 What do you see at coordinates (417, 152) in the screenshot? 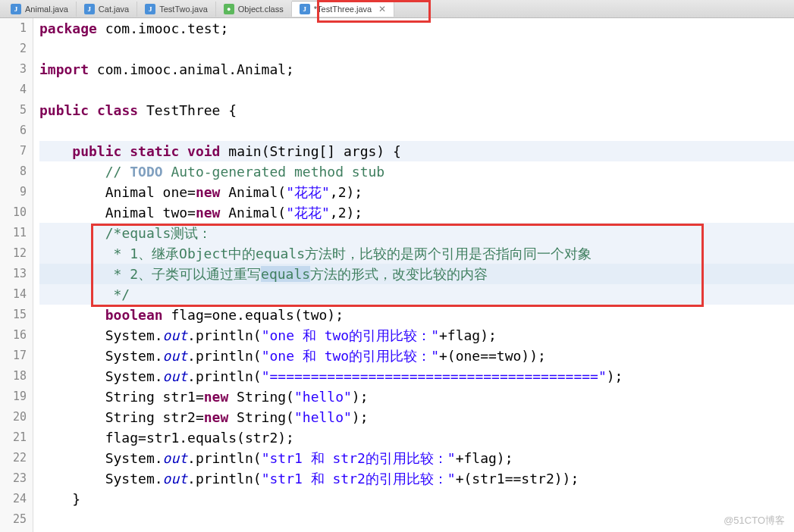
I see `code-line: public static void main(String[] args) {` at bounding box center [417, 152].